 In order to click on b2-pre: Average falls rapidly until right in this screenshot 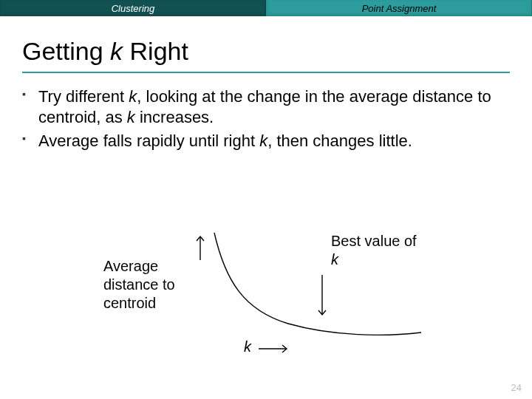, I will do `click(149, 140)`.